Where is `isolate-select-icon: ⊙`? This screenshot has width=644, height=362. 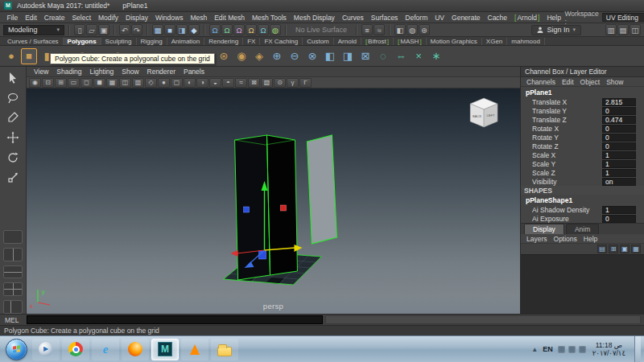
isolate-select-icon: ⊙ is located at coordinates (280, 83).